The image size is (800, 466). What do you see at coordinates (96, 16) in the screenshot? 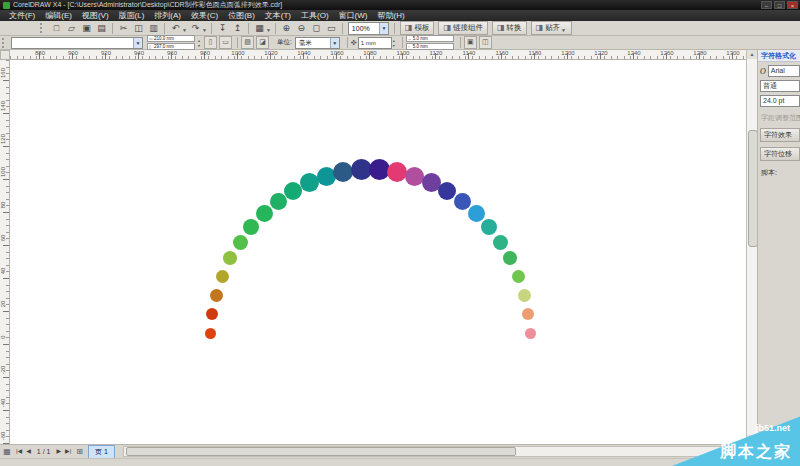
I see `menu-item-2: 视图(V)` at bounding box center [96, 16].